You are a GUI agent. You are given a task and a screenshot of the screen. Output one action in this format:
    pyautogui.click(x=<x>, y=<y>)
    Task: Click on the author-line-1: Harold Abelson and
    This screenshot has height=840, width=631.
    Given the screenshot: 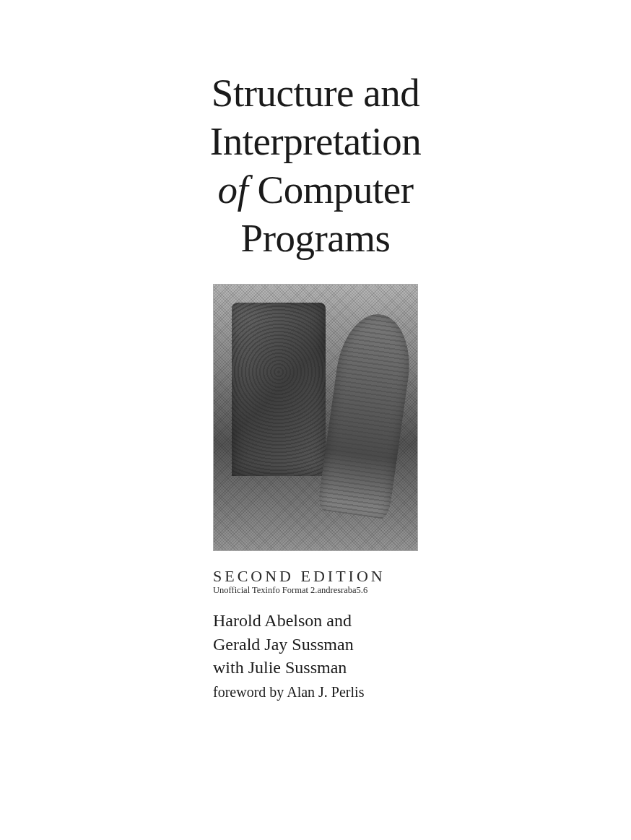 What is the action you would take?
    pyautogui.click(x=282, y=620)
    